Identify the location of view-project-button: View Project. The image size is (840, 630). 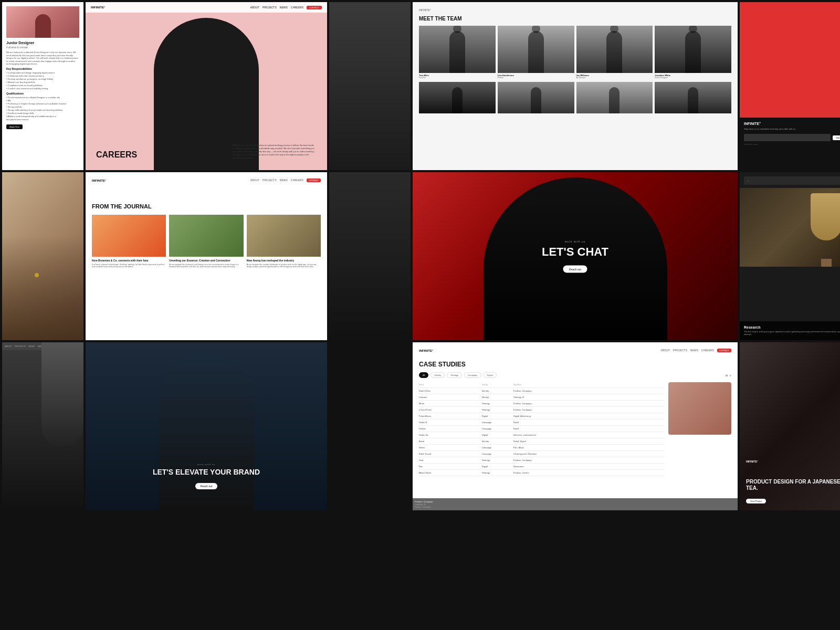
(756, 501).